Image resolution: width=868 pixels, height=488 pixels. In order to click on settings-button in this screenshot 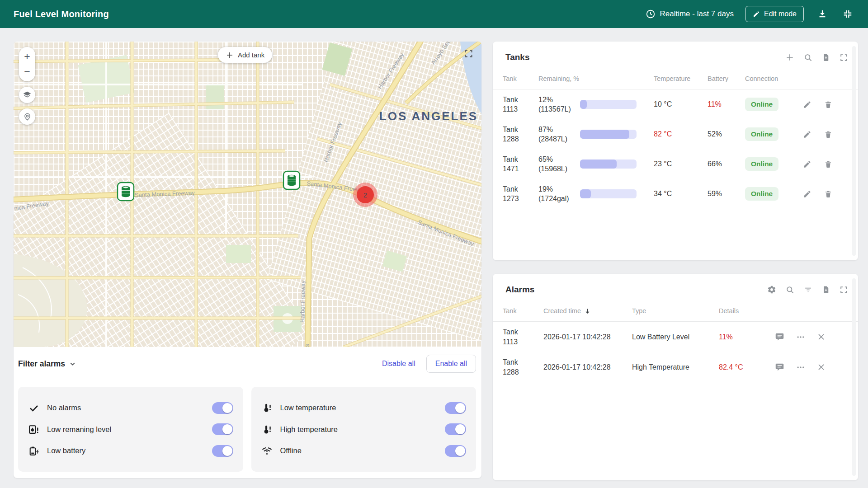, I will do `click(772, 290)`.